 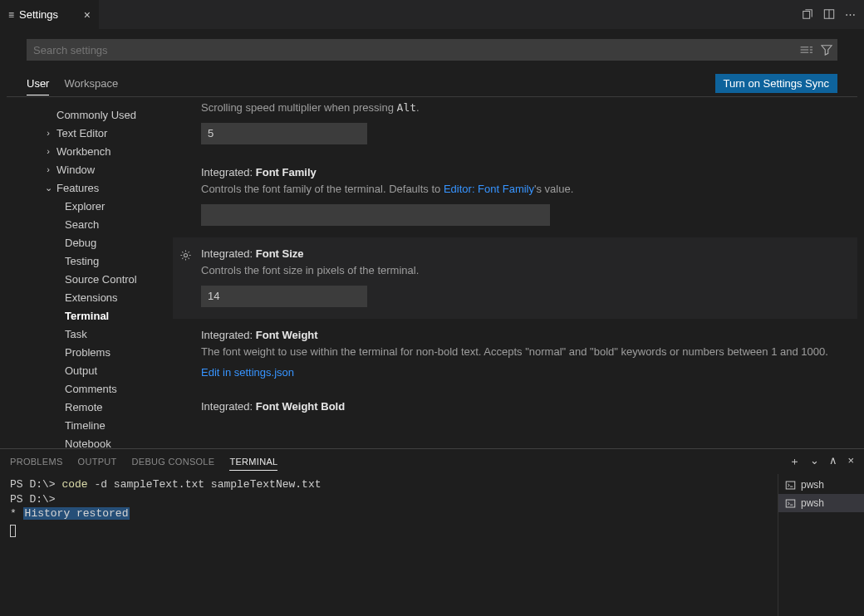 What do you see at coordinates (90, 315) in the screenshot?
I see `toc-terminal: Terminal` at bounding box center [90, 315].